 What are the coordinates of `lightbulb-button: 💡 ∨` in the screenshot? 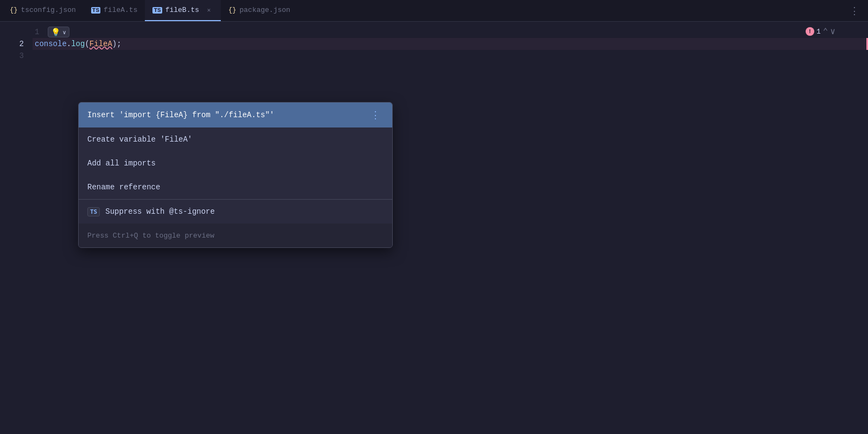 It's located at (59, 32).